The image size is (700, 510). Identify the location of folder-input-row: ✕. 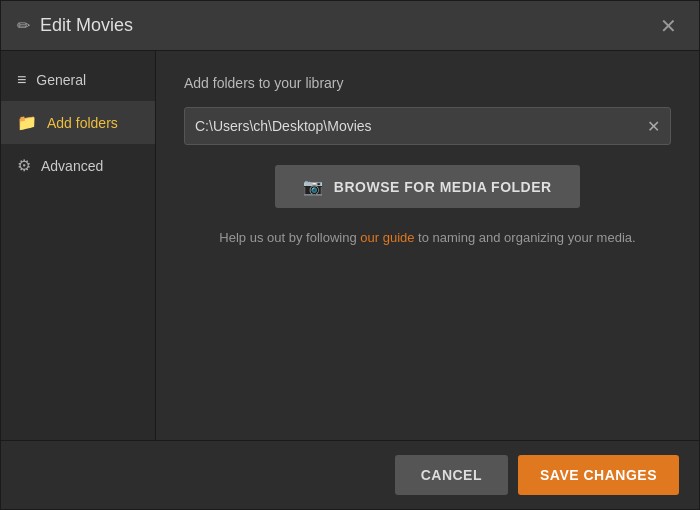
(428, 126).